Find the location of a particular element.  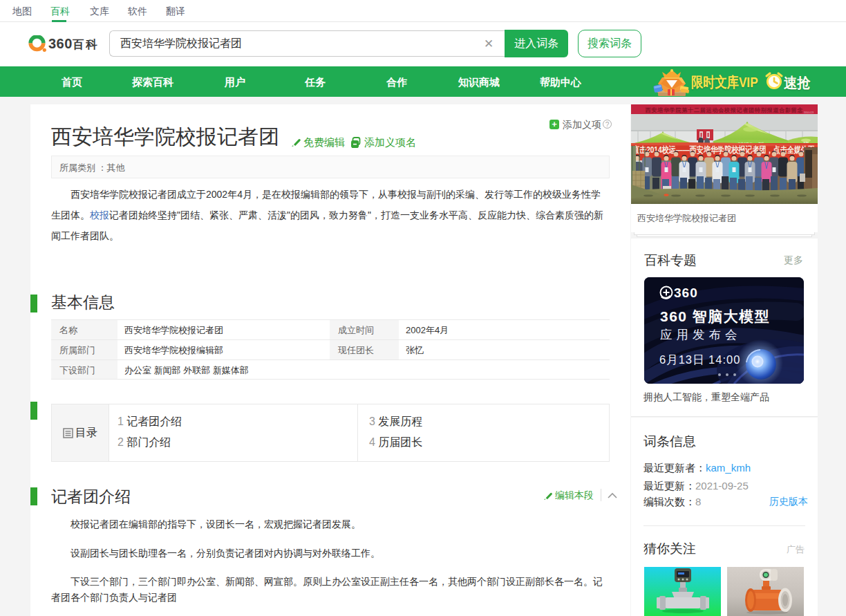

svg-text: 2014.4.23 is located at coordinates (809, 113).